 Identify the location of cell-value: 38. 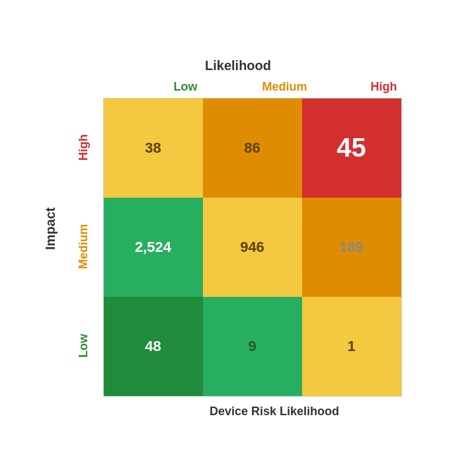
(153, 148).